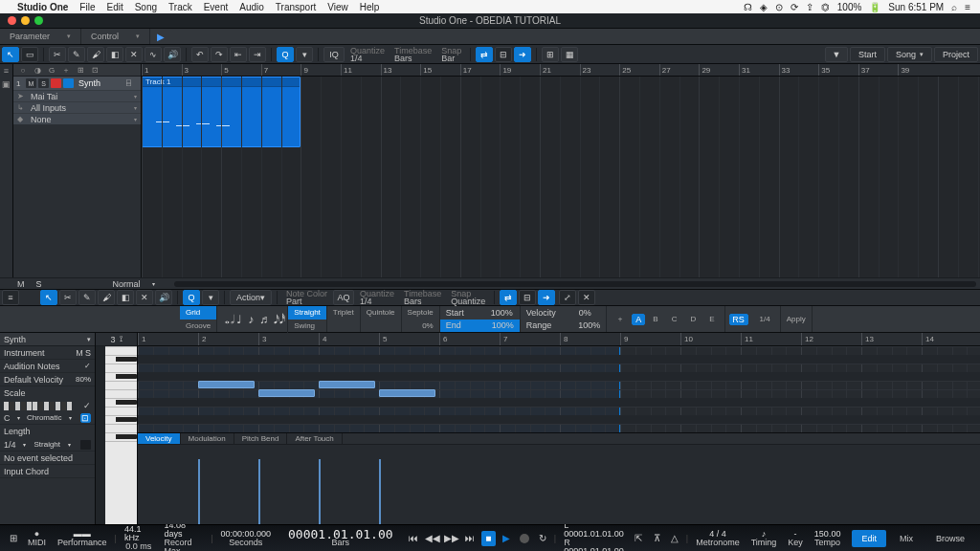 This screenshot has height=551, width=980. What do you see at coordinates (638, 320) in the screenshot?
I see `preset-a: A` at bounding box center [638, 320].